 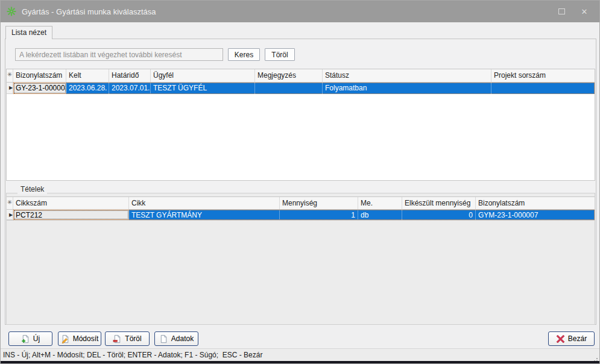 What do you see at coordinates (289, 88) in the screenshot?
I see `cell-megjegyzes` at bounding box center [289, 88].